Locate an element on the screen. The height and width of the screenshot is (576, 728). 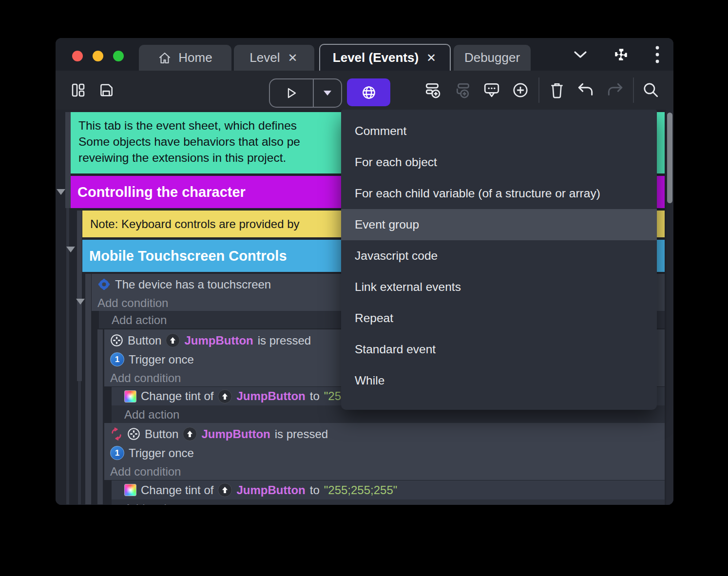
menu-item-while: While is located at coordinates (499, 381).